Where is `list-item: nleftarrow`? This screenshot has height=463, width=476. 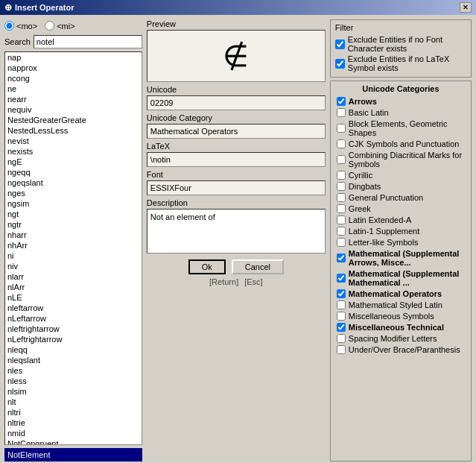 list-item: nleftarrow is located at coordinates (73, 308).